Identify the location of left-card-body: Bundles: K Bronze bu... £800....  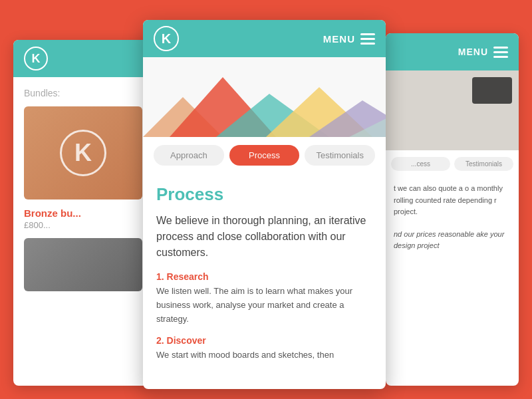
(83, 190).